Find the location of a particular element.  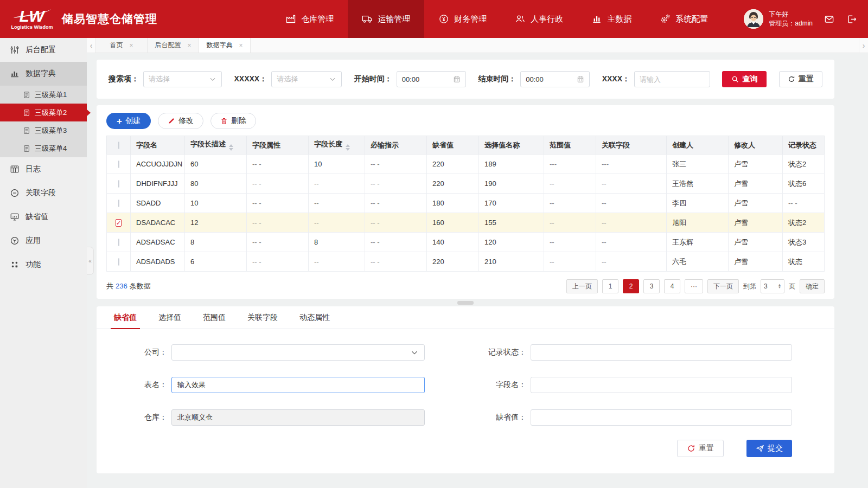

sidebar-item-backend-config: 后台配置 is located at coordinates (43, 50).